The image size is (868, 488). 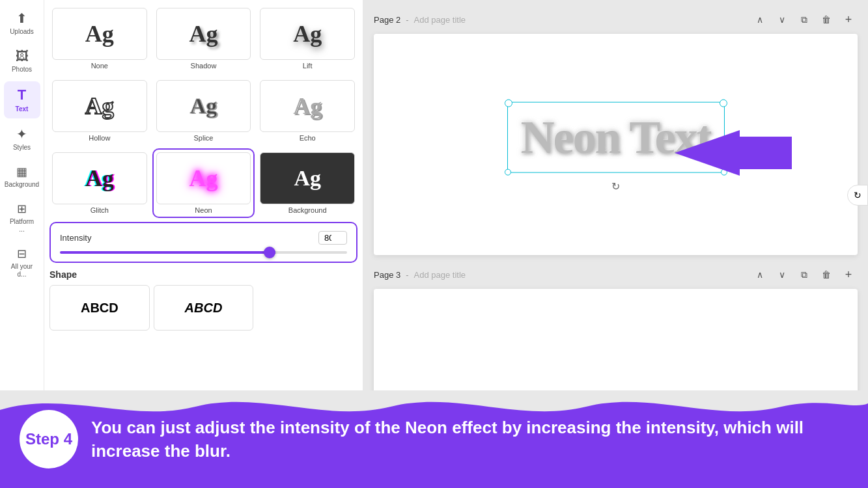 What do you see at coordinates (270, 252) in the screenshot?
I see `intensity-slider-thumb` at bounding box center [270, 252].